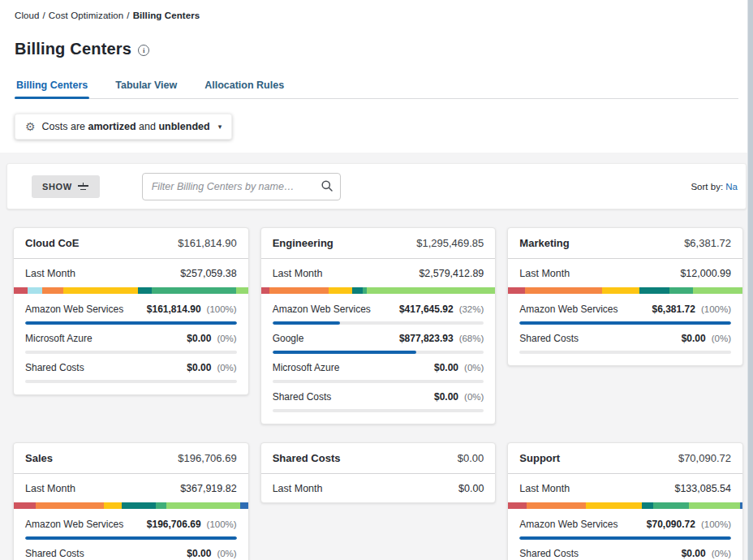 The height and width of the screenshot is (560, 753). What do you see at coordinates (123, 127) in the screenshot?
I see `costs-settings-dropdown: ⚙ Costs are amortized and unblended ▾` at bounding box center [123, 127].